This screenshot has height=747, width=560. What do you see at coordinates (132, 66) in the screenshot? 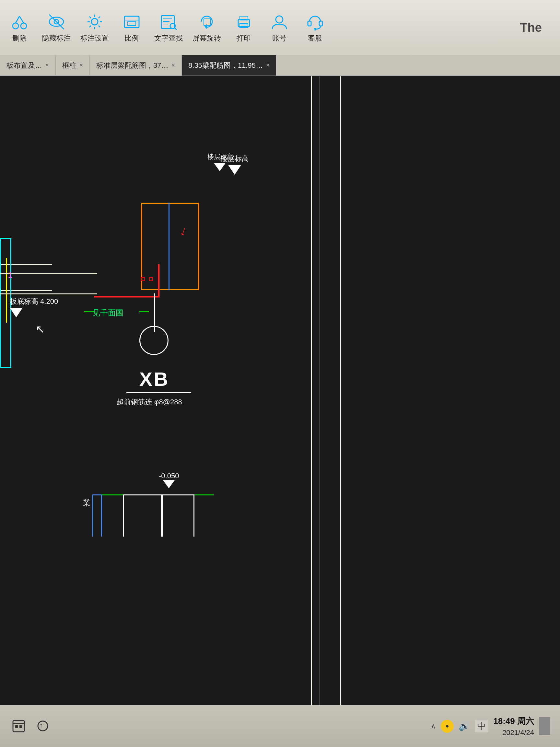
I see `tab-3-label: 标准层梁配筋图，37…` at bounding box center [132, 66].